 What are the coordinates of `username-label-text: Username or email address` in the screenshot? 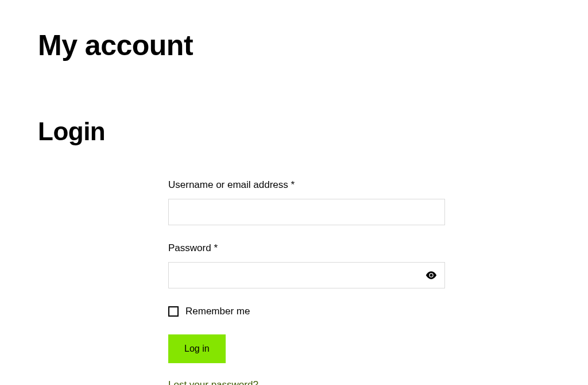 It's located at (230, 185).